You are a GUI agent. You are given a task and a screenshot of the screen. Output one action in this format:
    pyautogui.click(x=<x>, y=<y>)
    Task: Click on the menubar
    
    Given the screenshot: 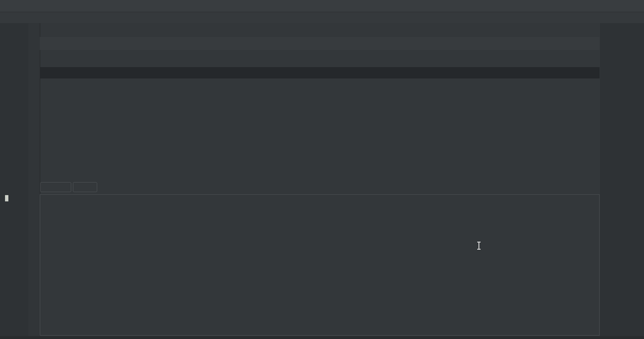 What is the action you would take?
    pyautogui.click(x=322, y=18)
    